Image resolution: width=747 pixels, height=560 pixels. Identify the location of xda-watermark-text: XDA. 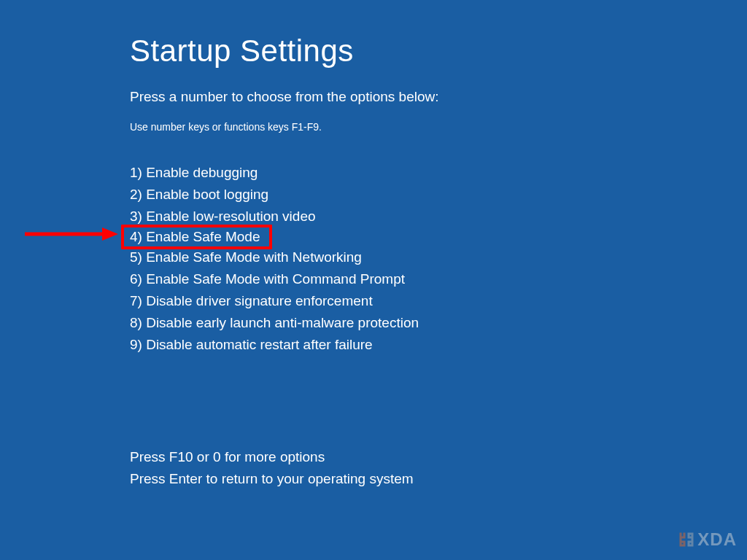
(717, 540).